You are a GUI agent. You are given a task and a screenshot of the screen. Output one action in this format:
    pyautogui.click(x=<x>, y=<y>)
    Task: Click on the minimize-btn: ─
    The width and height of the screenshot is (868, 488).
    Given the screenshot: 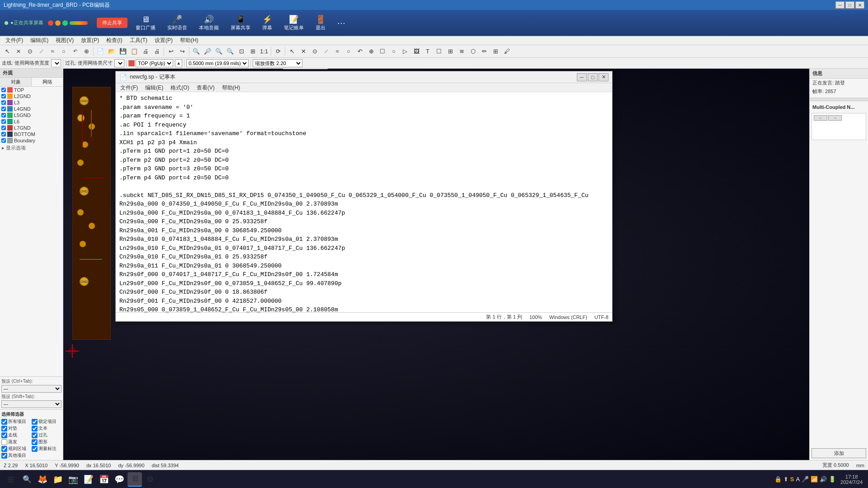 What is the action you would take?
    pyautogui.click(x=840, y=5)
    